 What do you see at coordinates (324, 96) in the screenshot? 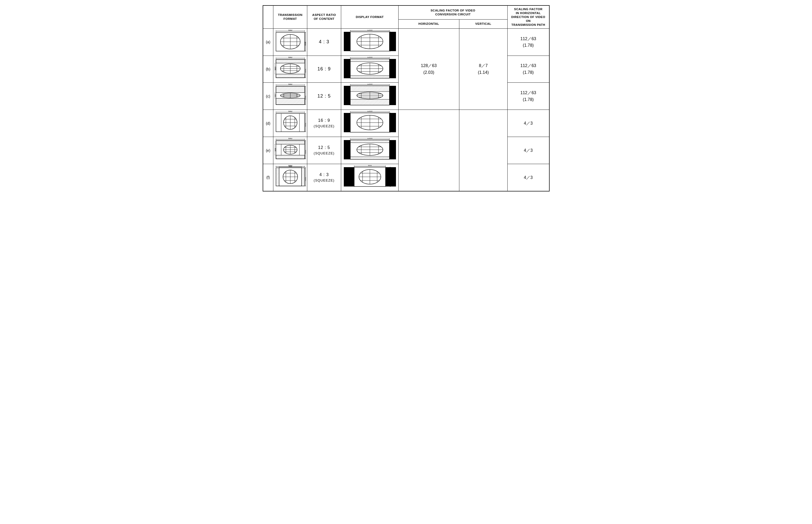
I see `aspect-c: 12 : 5` at bounding box center [324, 96].